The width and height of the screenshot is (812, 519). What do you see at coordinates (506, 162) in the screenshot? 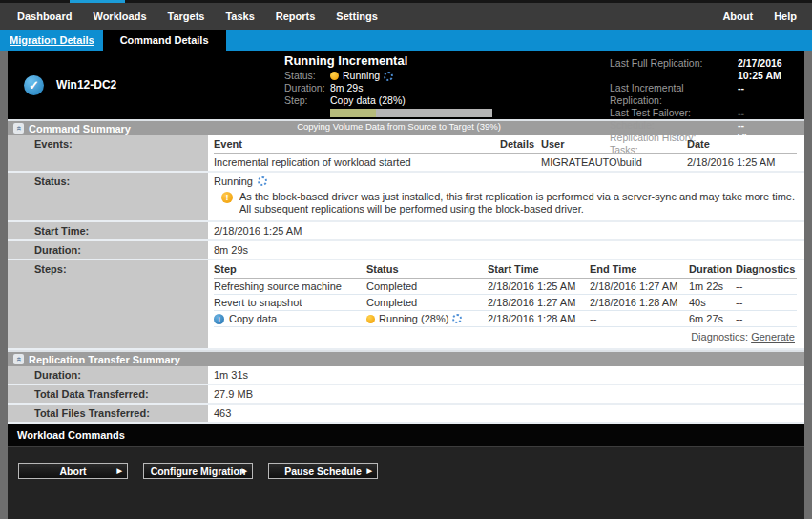
I see `event-row: Incremental replication of workload star…` at bounding box center [506, 162].